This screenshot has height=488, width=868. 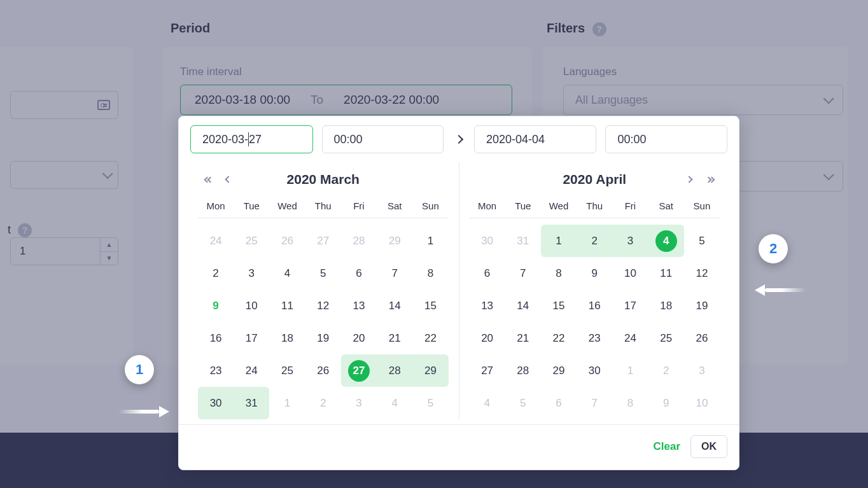 What do you see at coordinates (287, 206) in the screenshot?
I see `dow-cell: Wed` at bounding box center [287, 206].